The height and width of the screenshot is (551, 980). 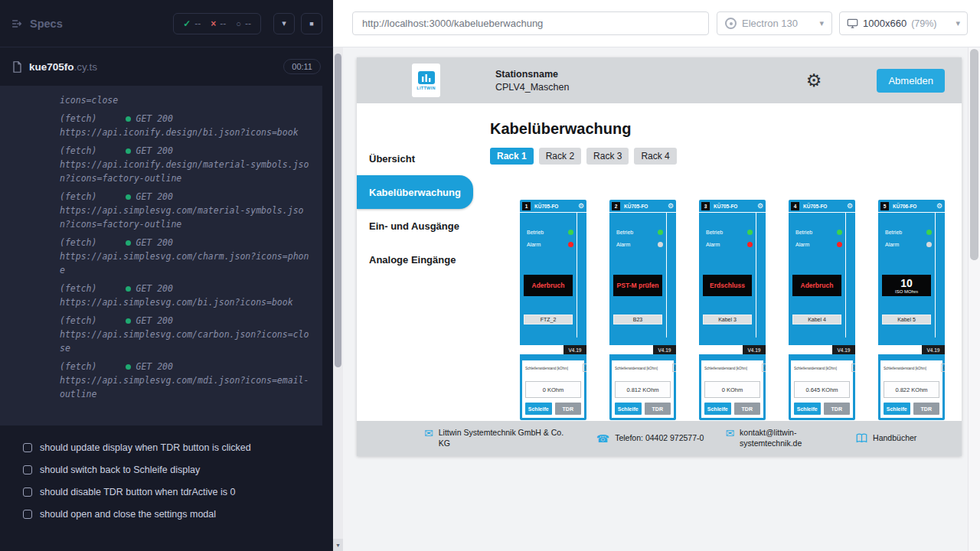 I want to click on footer-company-text: Littwin Systemtechnik GmbH & Co. KG, so click(x=507, y=438).